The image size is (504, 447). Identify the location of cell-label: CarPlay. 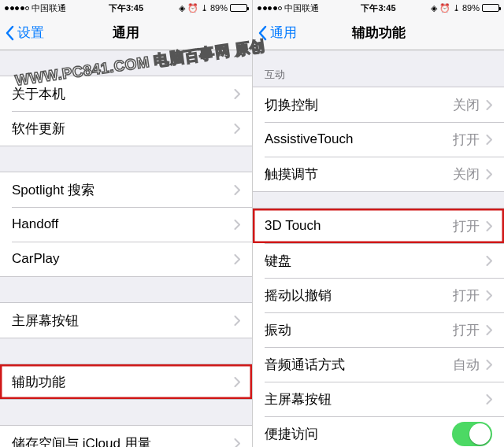
(123, 259).